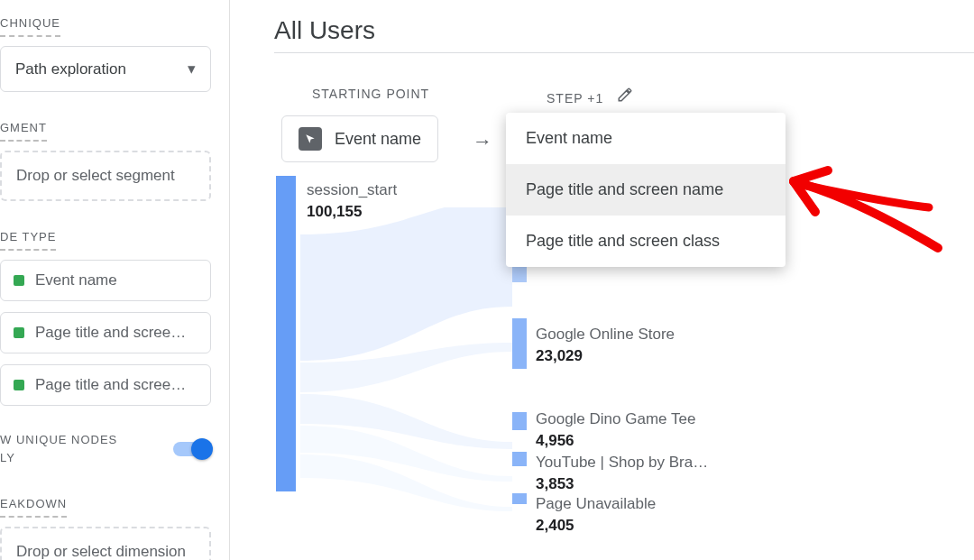  What do you see at coordinates (76, 280) in the screenshot?
I see `node-type-chip-label: Event name` at bounding box center [76, 280].